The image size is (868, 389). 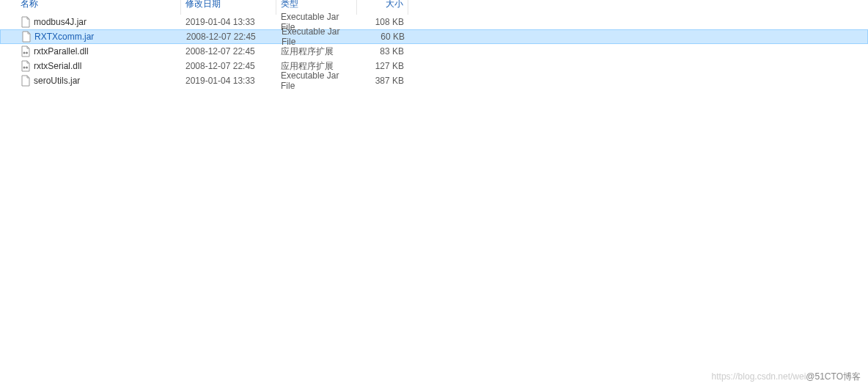 I want to click on column-header-size: 大小, so click(x=383, y=7).